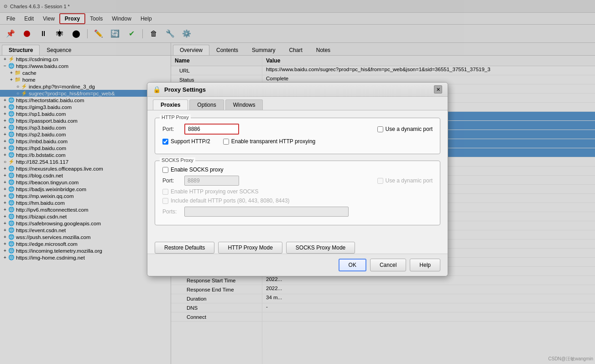  I want to click on socks-port-label: Port:, so click(172, 181).